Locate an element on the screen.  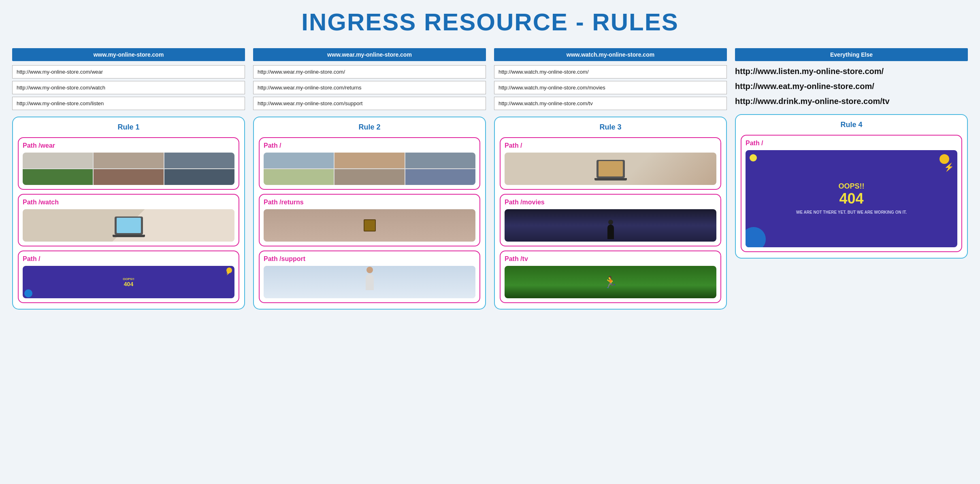
path-image-wear is located at coordinates (129, 169).